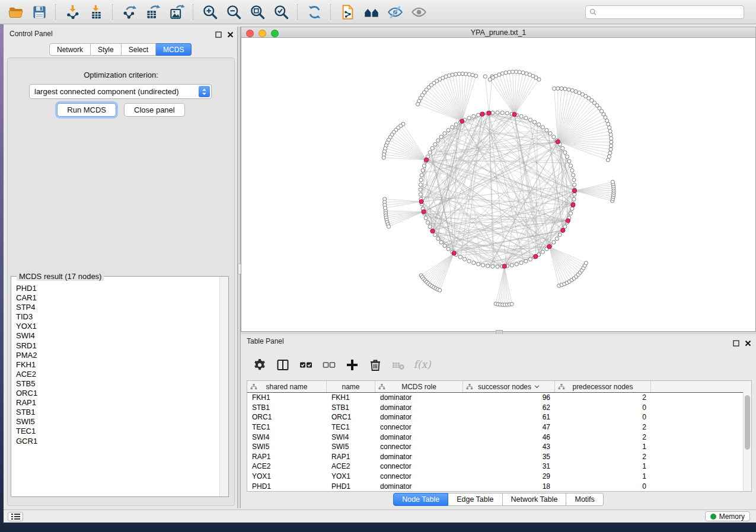 The width and height of the screenshot is (756, 532). What do you see at coordinates (39, 12) in the screenshot?
I see `save-button` at bounding box center [39, 12].